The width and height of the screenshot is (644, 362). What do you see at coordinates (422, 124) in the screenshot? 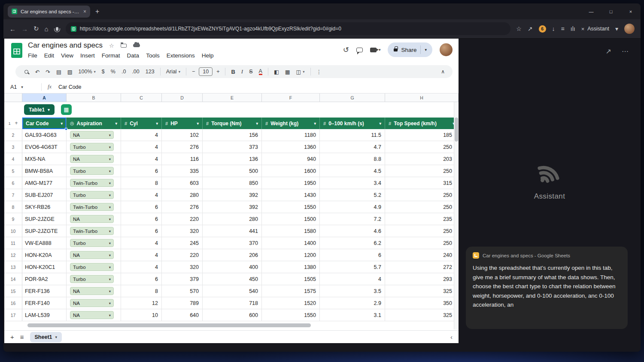
I see `header-cell-top-speed-km-h-: #Top Speed (km/h)▾` at bounding box center [422, 124].